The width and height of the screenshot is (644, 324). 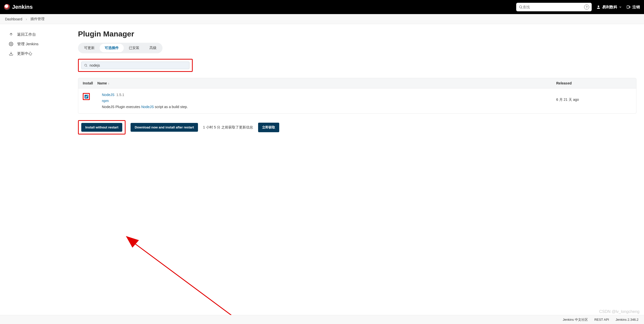 What do you see at coordinates (138, 65) in the screenshot?
I see `plugin-filter-input` at bounding box center [138, 65].